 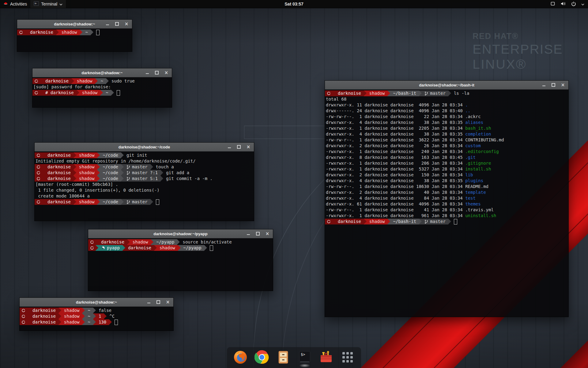 What do you see at coordinates (294, 358) in the screenshot?
I see `dock: $>` at bounding box center [294, 358].